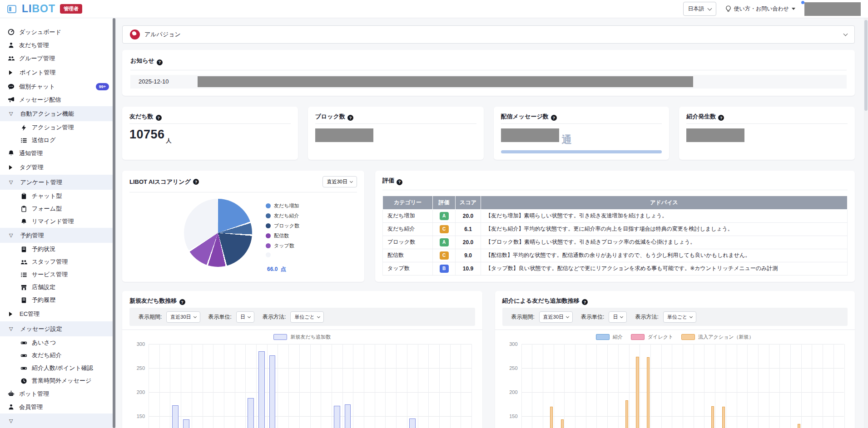  I want to click on y-axis-tick: 300, so click(510, 344).